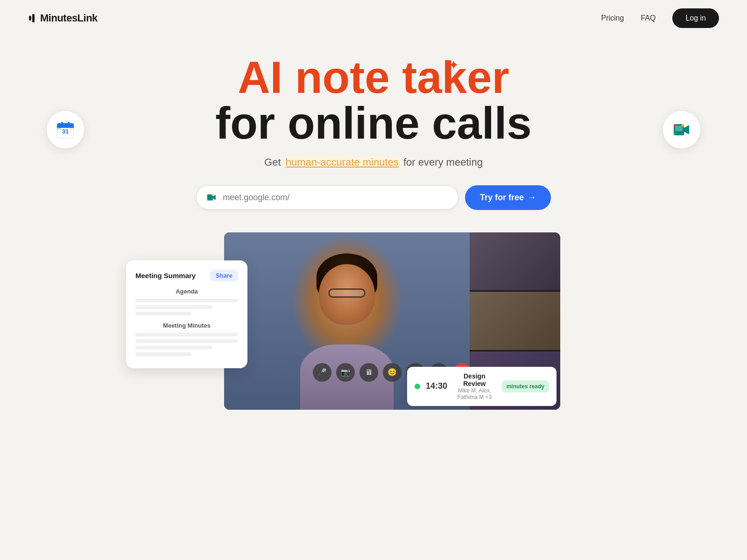  Describe the element at coordinates (508, 198) in the screenshot. I see `try-free-button: Try for free →` at that location.